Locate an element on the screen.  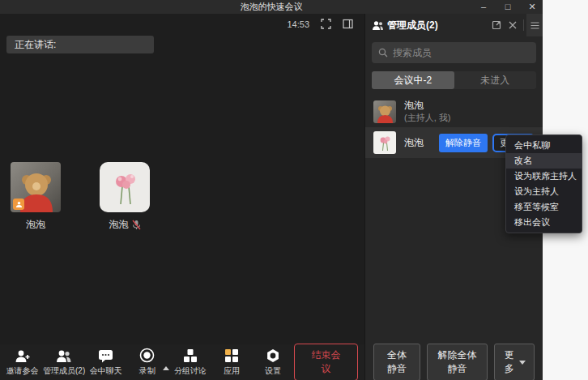
end-meeting-button: 结束会议 is located at coordinates (326, 361).